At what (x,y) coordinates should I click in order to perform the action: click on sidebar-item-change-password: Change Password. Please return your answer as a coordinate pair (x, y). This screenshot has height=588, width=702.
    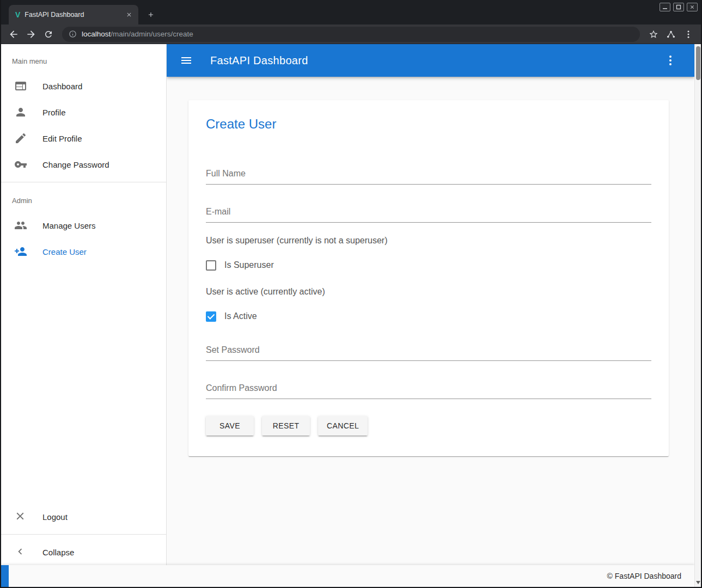
    Looking at the image, I should click on (84, 164).